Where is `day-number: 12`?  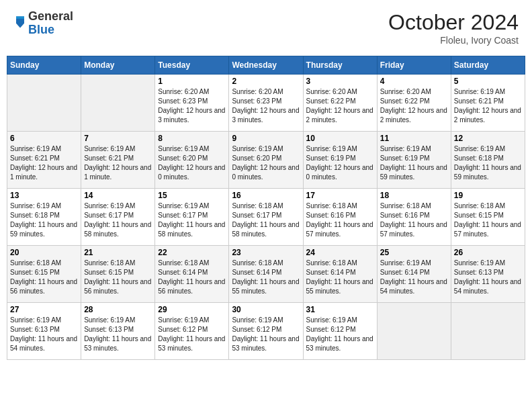 day-number: 12 is located at coordinates (488, 138).